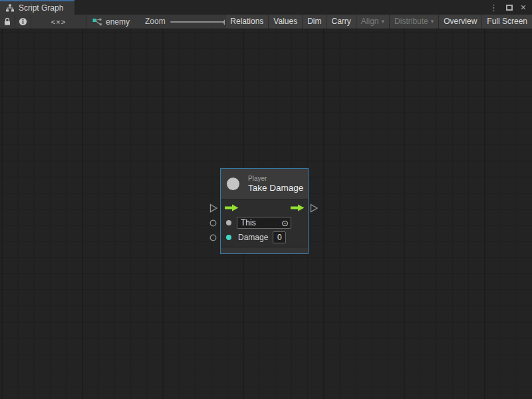  What do you see at coordinates (213, 223) in the screenshot?
I see `this-input-port` at bounding box center [213, 223].